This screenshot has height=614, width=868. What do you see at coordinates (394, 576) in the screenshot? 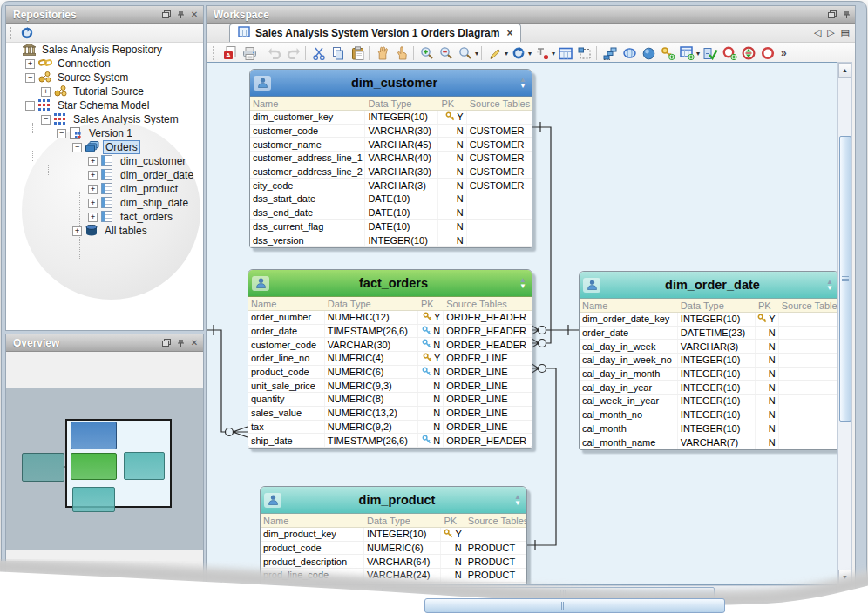
I see `entity-row: prod_line_codeVARCHAR(24)NPRODUCT` at bounding box center [394, 576].